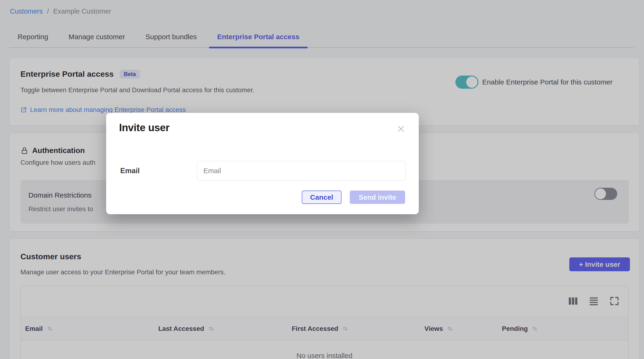  I want to click on close-icon, so click(401, 129).